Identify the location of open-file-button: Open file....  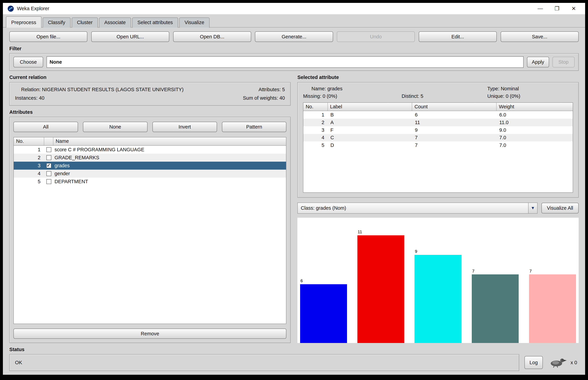
(48, 37).